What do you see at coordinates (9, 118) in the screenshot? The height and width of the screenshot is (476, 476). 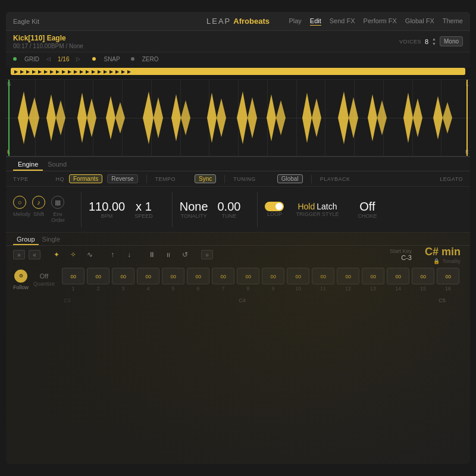 I see `start-marker` at bounding box center [9, 118].